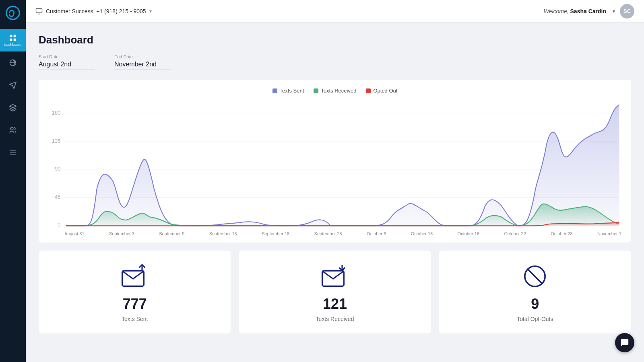 The width and height of the screenshot is (644, 362). I want to click on stat-number-opt-outs: 9, so click(535, 304).